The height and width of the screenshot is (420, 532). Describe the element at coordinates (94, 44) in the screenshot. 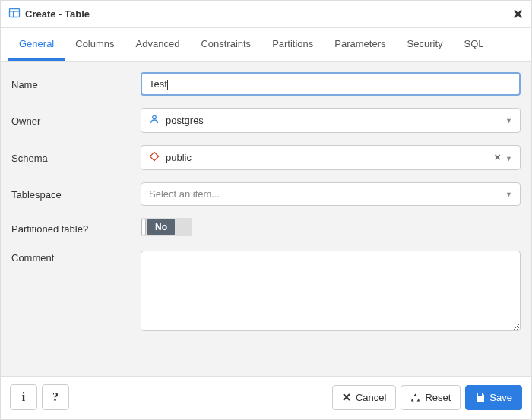

I see `tab-label: Columns` at that location.